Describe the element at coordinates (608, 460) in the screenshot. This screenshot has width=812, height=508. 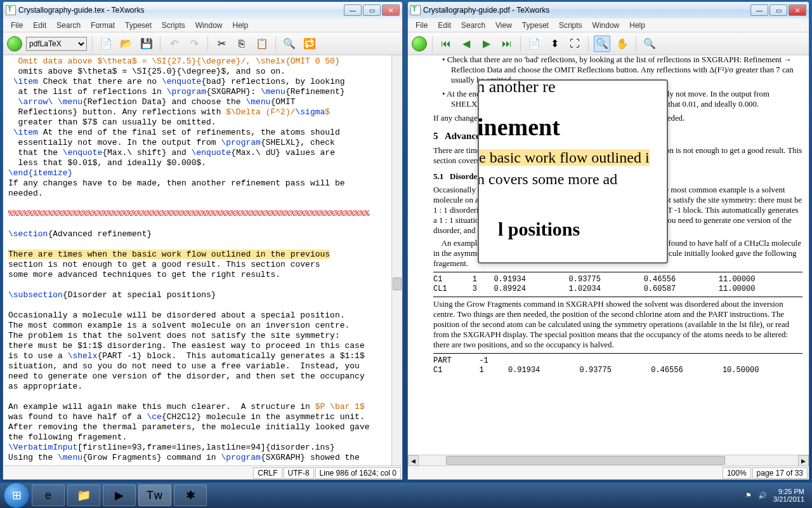
I see `pdf-hscrollbar: ◀ ▶` at that location.